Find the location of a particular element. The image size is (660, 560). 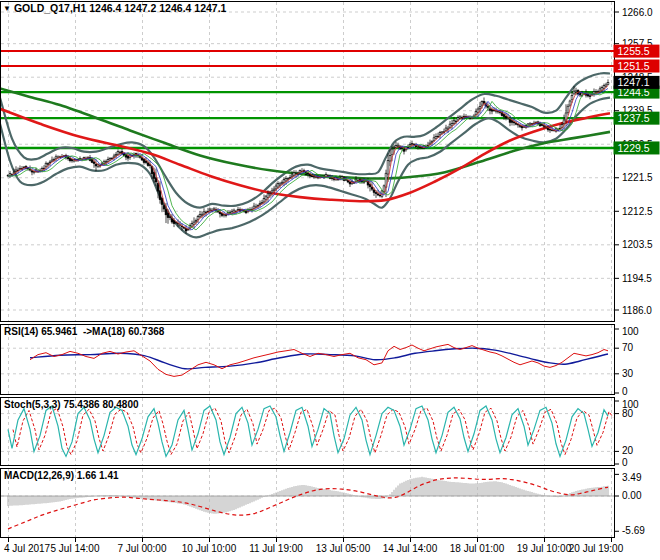

svg-text: 20 is located at coordinates (628, 450).